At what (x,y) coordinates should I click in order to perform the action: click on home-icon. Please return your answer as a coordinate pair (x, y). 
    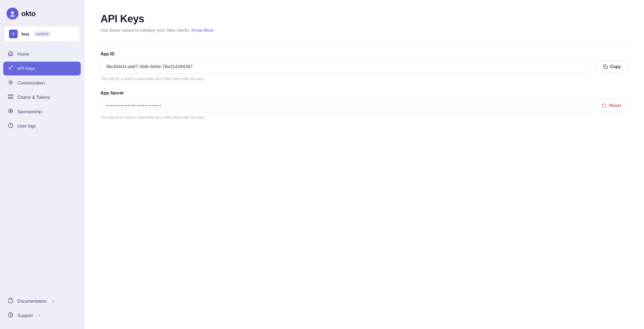
    Looking at the image, I should click on (11, 54).